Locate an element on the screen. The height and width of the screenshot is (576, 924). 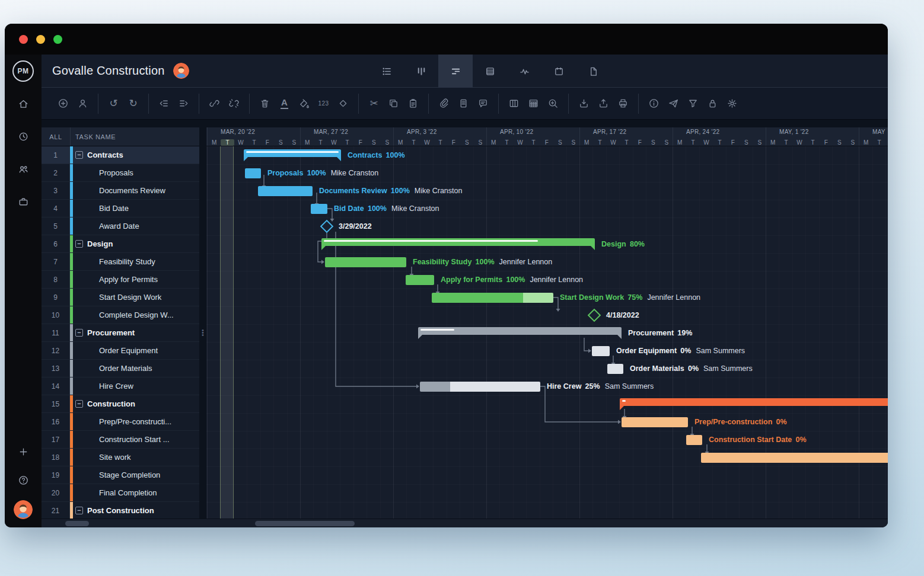
rail-clock-icon is located at coordinates (23, 136).